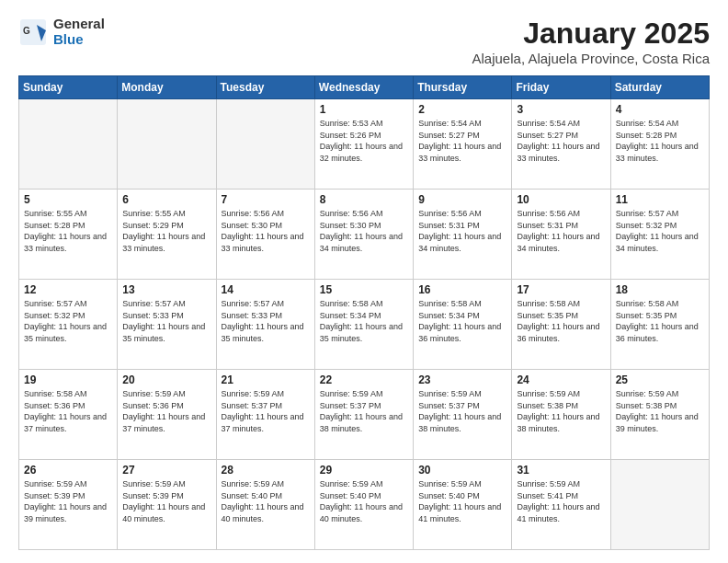  Describe the element at coordinates (660, 290) in the screenshot. I see `day-number: 18` at that location.